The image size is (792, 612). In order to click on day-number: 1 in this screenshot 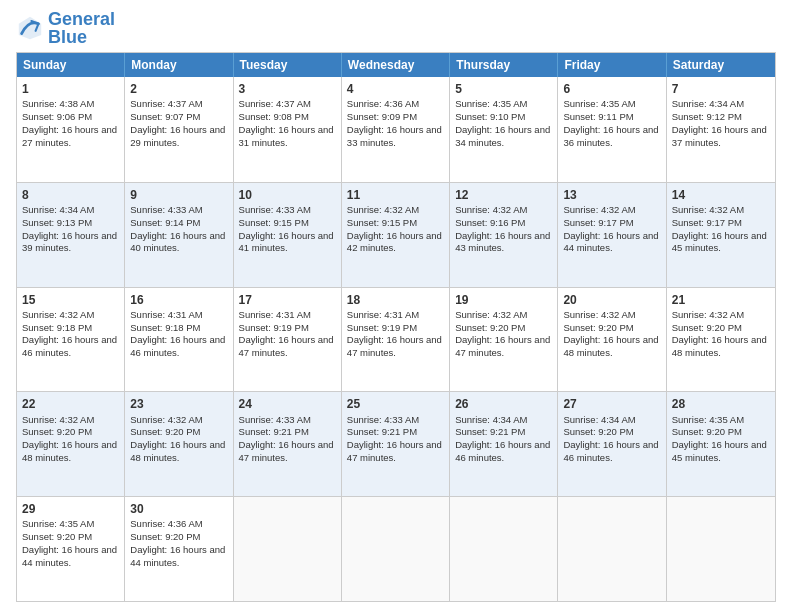, I will do `click(70, 89)`.